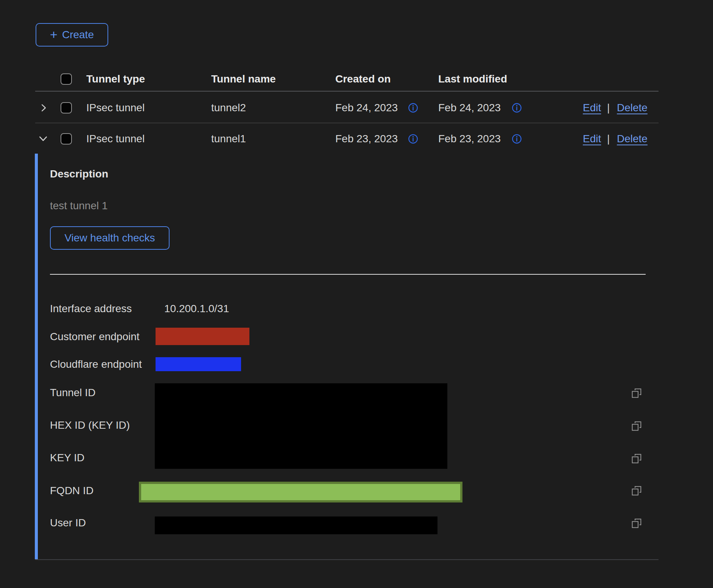  Describe the element at coordinates (347, 123) in the screenshot. I see `row-divider` at that location.